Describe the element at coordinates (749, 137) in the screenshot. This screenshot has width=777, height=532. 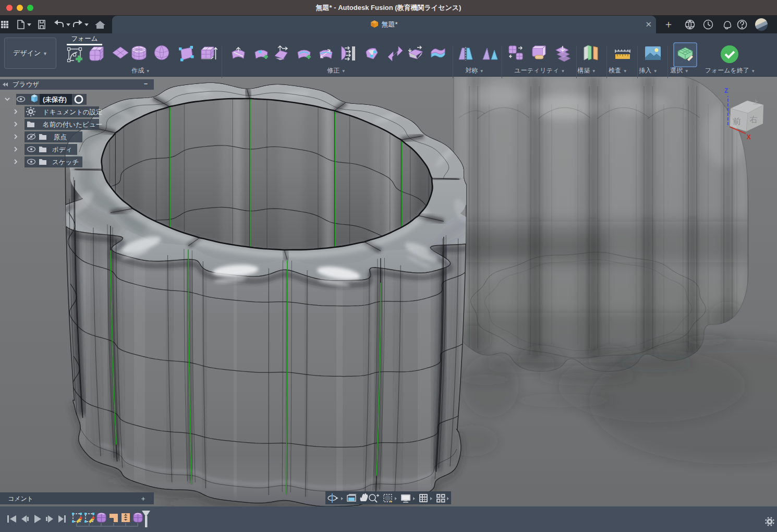
I see `svg-text: X` at that location.